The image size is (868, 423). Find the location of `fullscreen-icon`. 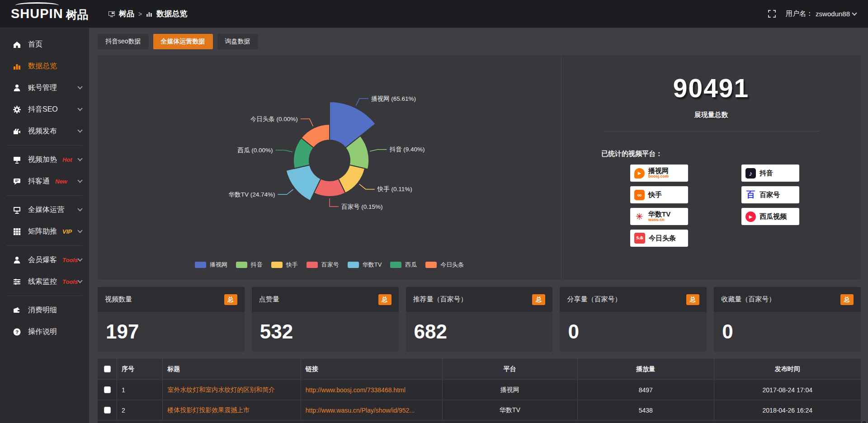

fullscreen-icon is located at coordinates (772, 14).